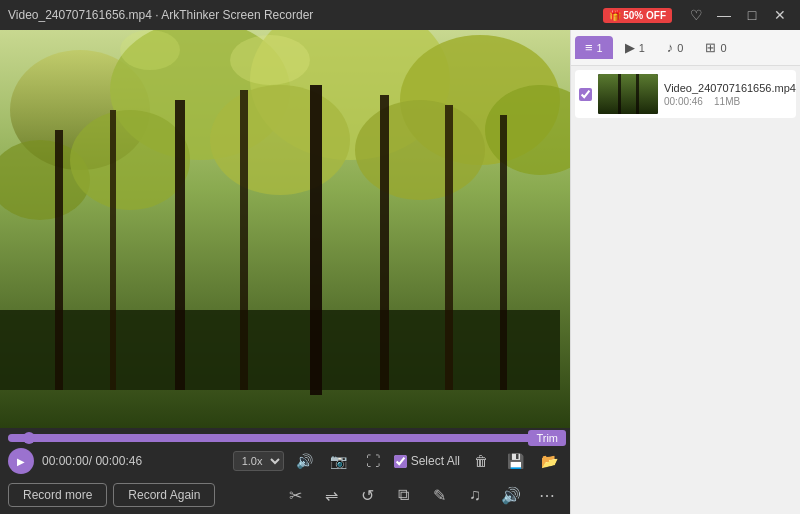 Image resolution: width=800 pixels, height=514 pixels. Describe the element at coordinates (680, 48) in the screenshot. I see `audio-tab-count: 0` at that location.